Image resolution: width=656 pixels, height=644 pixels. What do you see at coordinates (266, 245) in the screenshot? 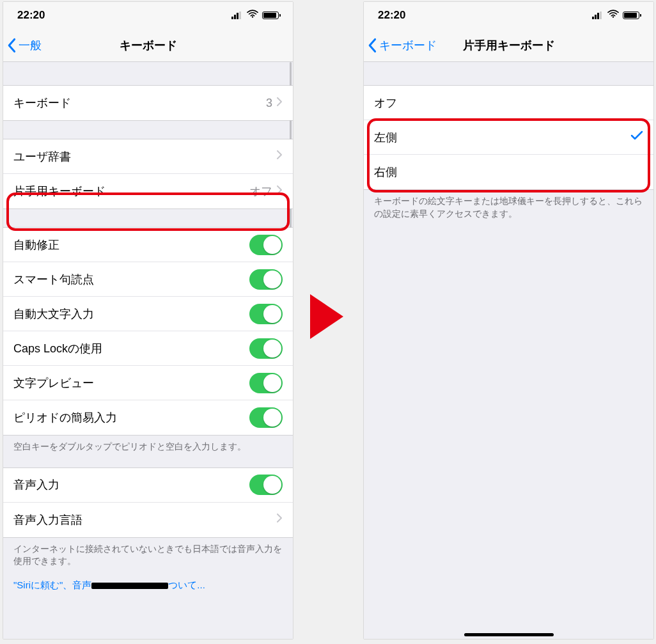
I see `toggle-auto-correct` at bounding box center [266, 245].